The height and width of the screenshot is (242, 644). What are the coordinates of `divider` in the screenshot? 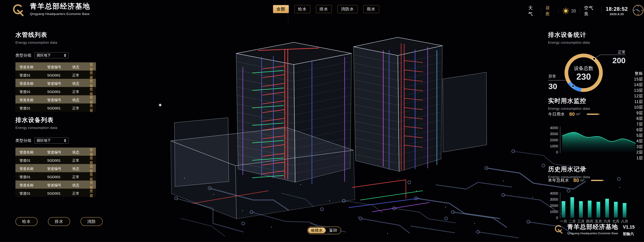 It's located at (558, 11).